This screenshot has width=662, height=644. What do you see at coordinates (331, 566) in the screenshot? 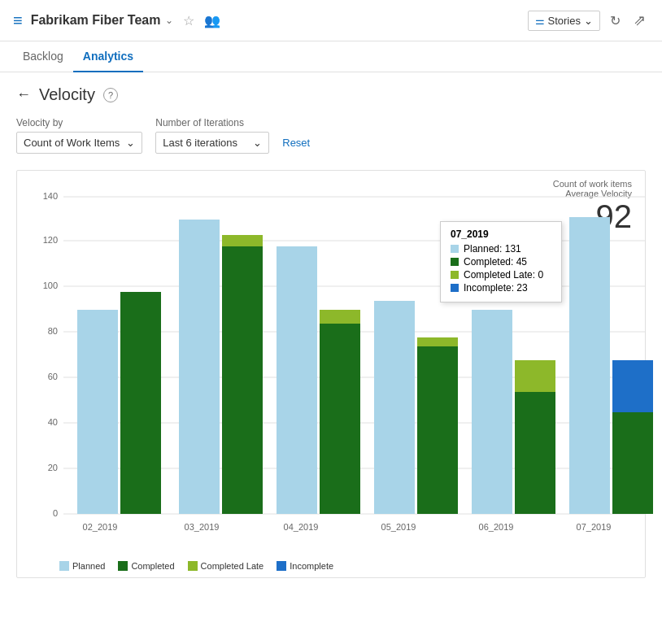
I see `chart-legend: Planned Completed Completed Late Incompl…` at bounding box center [331, 566].